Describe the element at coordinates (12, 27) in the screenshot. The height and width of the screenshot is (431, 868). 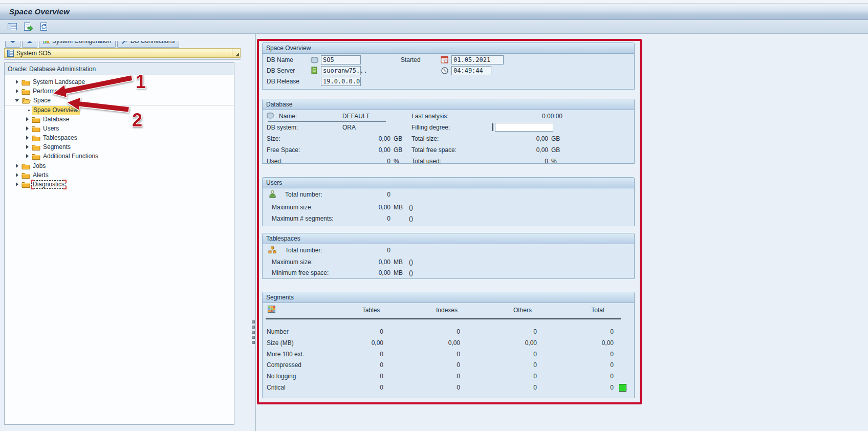
I see `details-button` at that location.